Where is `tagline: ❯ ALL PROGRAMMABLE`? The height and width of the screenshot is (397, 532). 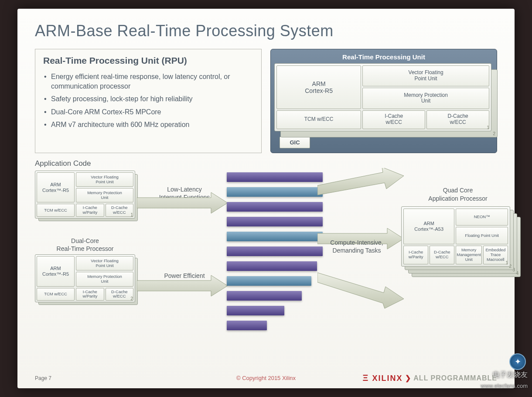
tagline: ❯ ALL PROGRAMMABLE is located at coordinates (451, 378).